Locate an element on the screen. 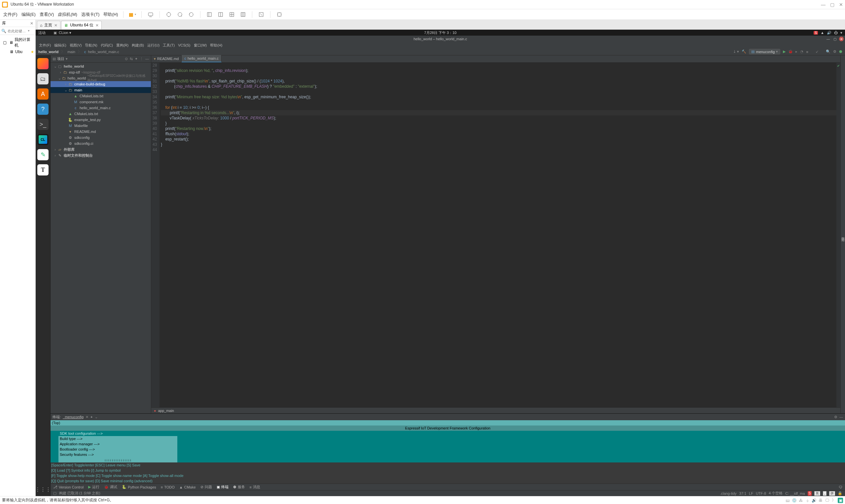 The image size is (845, 504). ime-sep: , is located at coordinates (825, 493).